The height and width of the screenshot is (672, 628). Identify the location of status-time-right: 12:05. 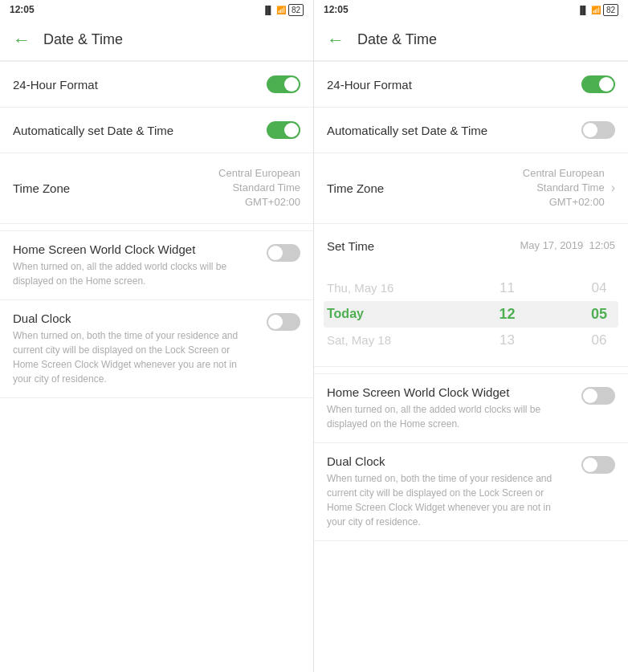
(336, 10).